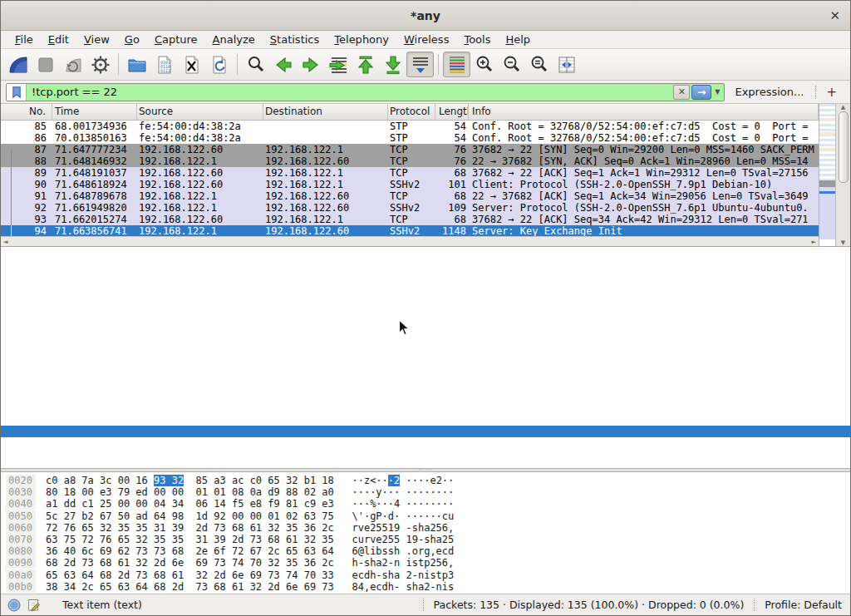  I want to click on find-packet-button, so click(256, 65).